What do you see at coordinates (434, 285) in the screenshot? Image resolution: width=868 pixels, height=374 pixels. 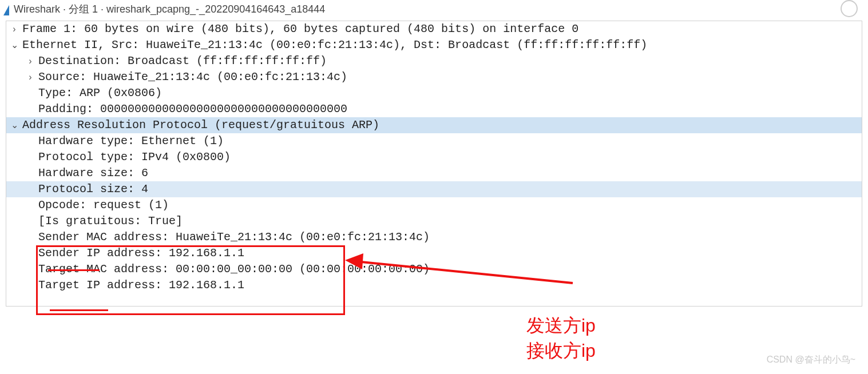 I see `tree-arp-target-ip: Target IP address: 192.168.1.1` at bounding box center [434, 285].